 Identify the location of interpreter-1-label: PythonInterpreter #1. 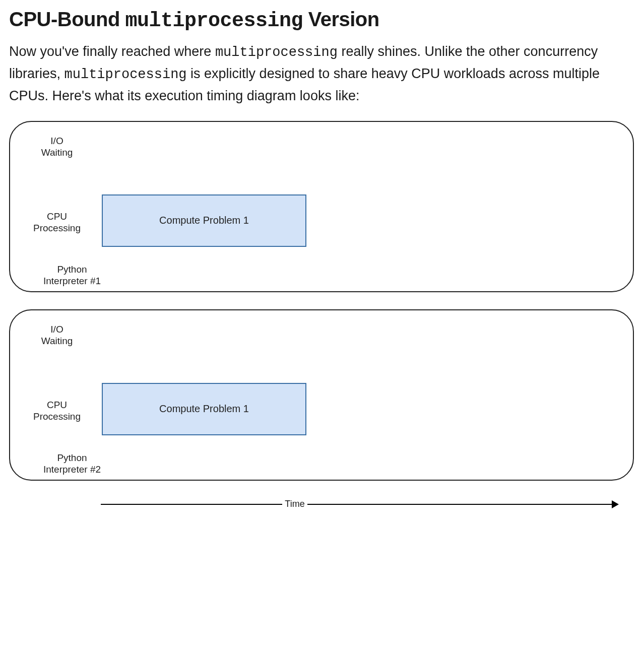
(72, 276).